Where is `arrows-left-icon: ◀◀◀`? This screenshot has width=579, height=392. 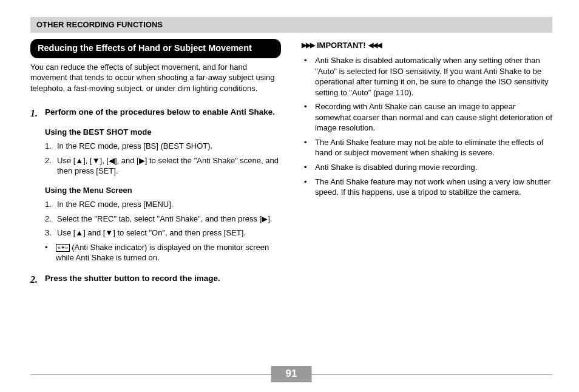 arrows-left-icon: ◀◀◀ is located at coordinates (375, 45).